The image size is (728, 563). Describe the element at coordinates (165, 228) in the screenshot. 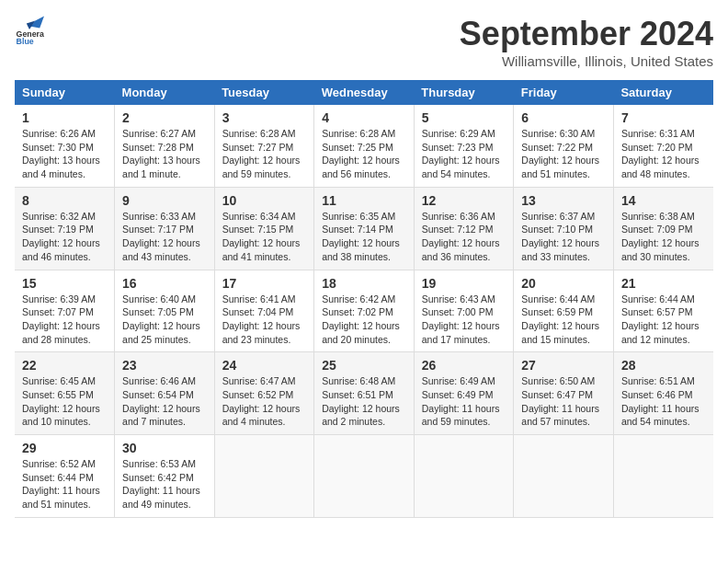

I see `calendar-cell: 9Sunrise: 6:33 AM Sunset: 7:17 PM Daylig…` at that location.